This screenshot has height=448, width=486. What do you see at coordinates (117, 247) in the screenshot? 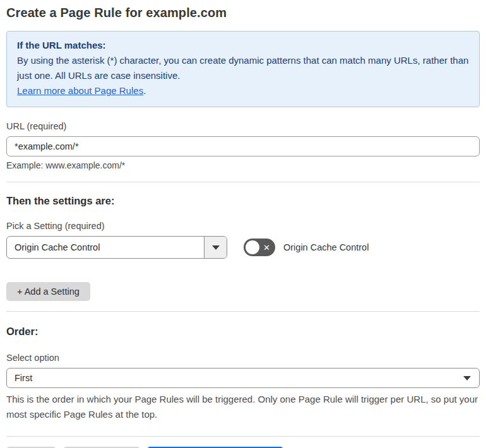
I see `setting-select: Origin Cache Control` at bounding box center [117, 247].